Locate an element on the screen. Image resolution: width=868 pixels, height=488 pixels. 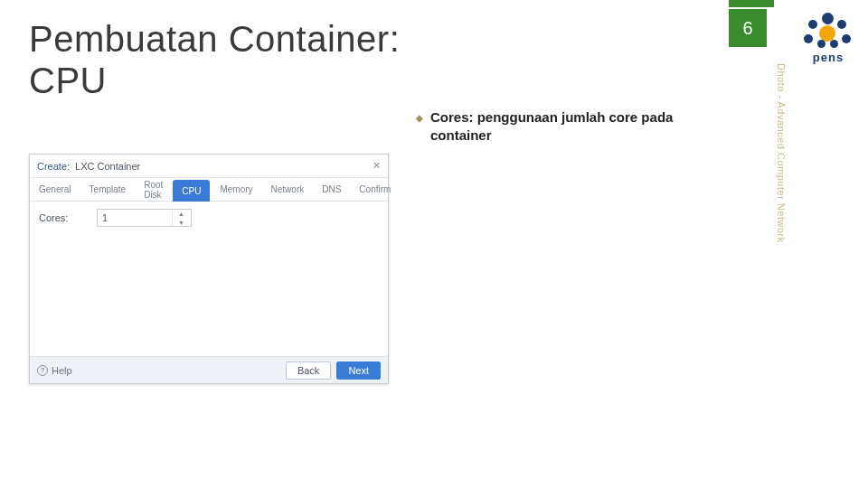
tab-cpu: CPU is located at coordinates (192, 191).